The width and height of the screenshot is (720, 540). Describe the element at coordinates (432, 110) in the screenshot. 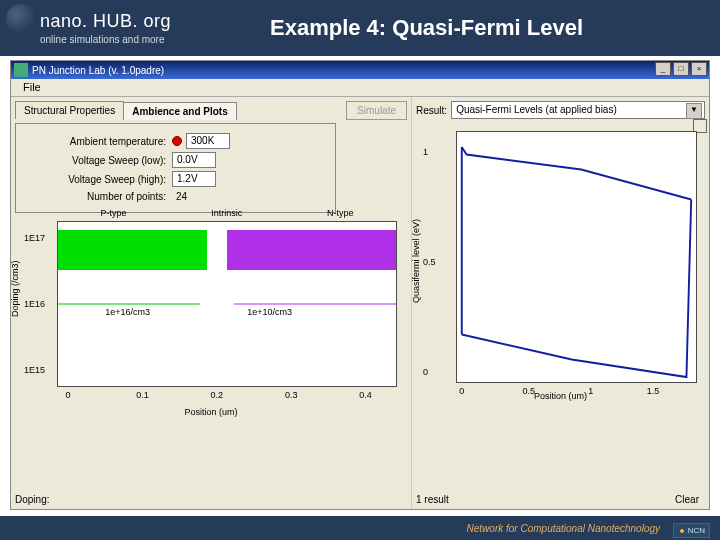

I see `result-label: Result:` at that location.